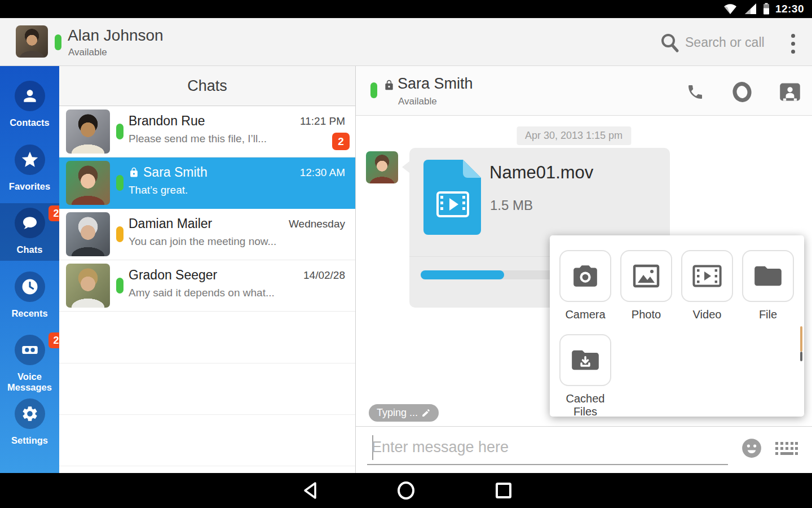  I want to click on chat-time: 14/02/28, so click(324, 275).